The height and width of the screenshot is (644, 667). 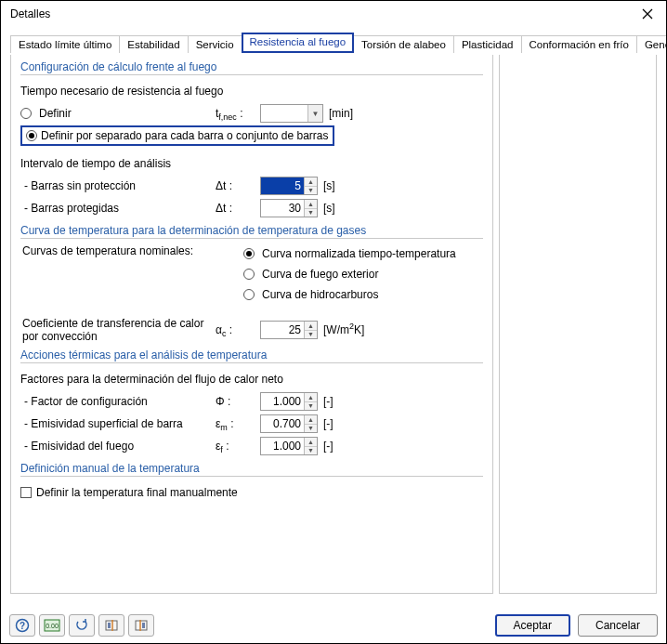 I want to click on alpha-unit: [W/m2K], so click(x=346, y=330).